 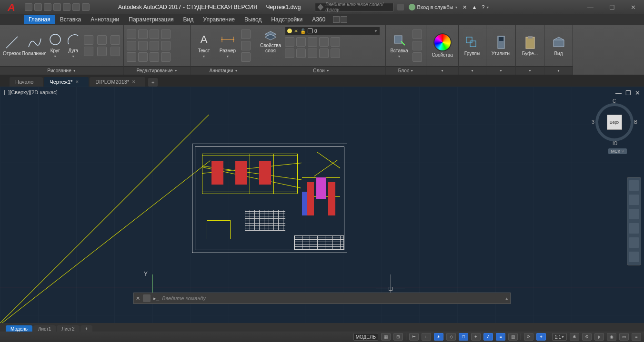 What do you see at coordinates (615, 144) in the screenshot?
I see `viewcube-south: Ю` at bounding box center [615, 144].